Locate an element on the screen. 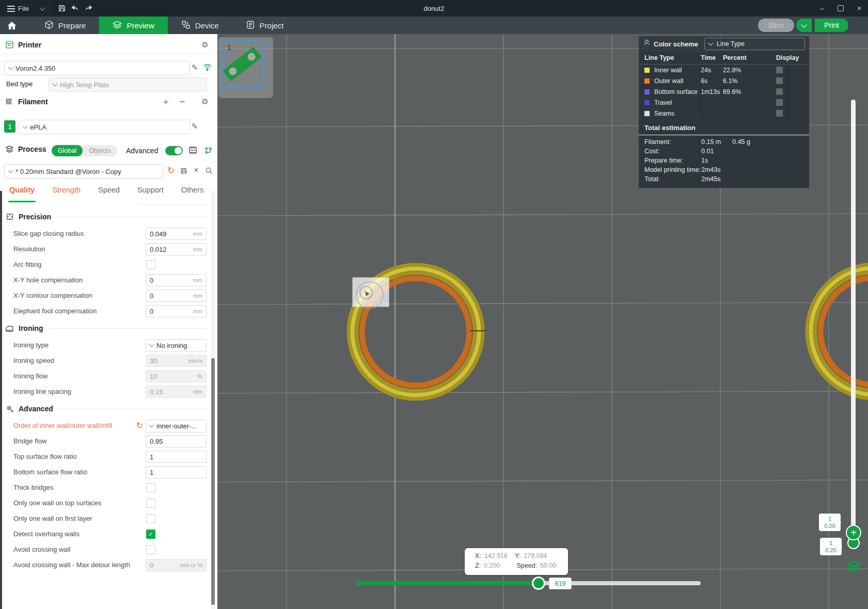 This screenshot has width=868, height=609. setting-input: 30mm/s is located at coordinates (176, 361).